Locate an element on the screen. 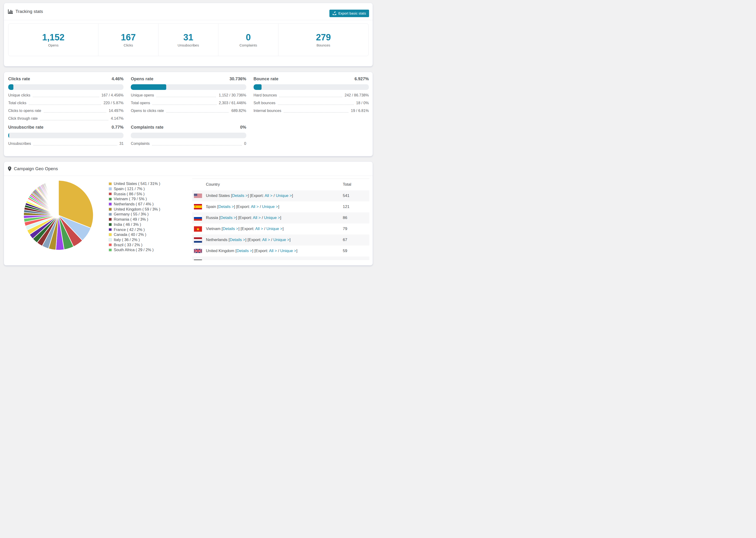 The height and width of the screenshot is (538, 756). country-name: Germany is located at coordinates (214, 260).